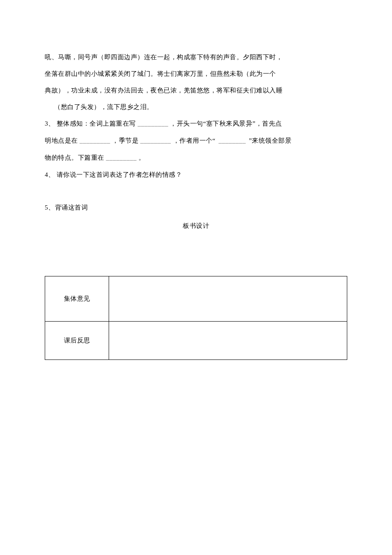  Describe the element at coordinates (75, 158) in the screenshot. I see `q3-text-g: 物的特点。下篇重在` at that location.